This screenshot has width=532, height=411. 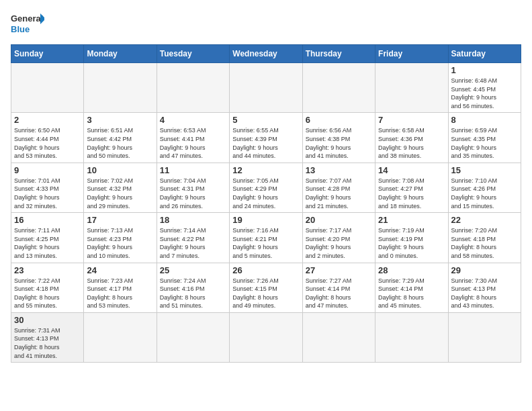 What do you see at coordinates (120, 193) in the screenshot?
I see `day-info: Sunrise: 7:02 AM Sunset: 4:32 PM Dayligh…` at bounding box center [120, 193].